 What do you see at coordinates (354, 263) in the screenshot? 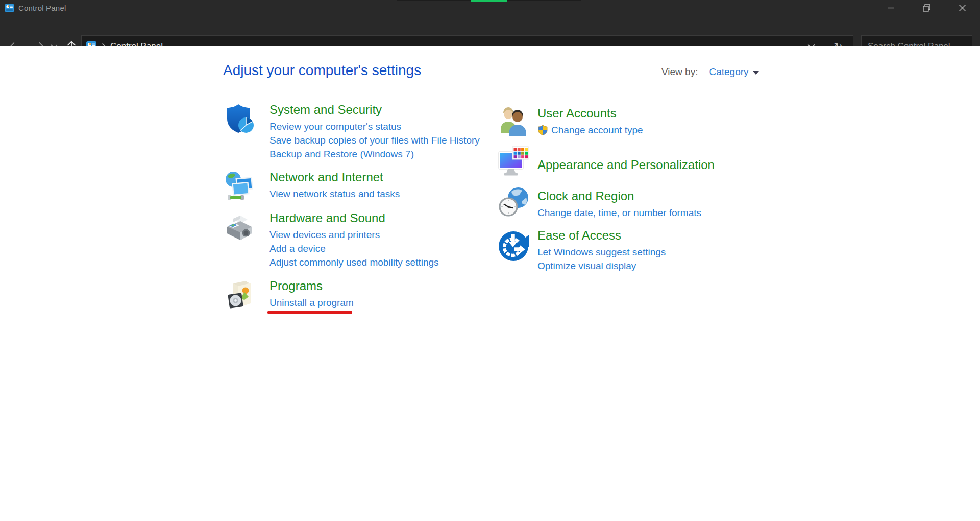
I see `link-mobility-settings: Adjust commonly used mobility settings` at bounding box center [354, 263].